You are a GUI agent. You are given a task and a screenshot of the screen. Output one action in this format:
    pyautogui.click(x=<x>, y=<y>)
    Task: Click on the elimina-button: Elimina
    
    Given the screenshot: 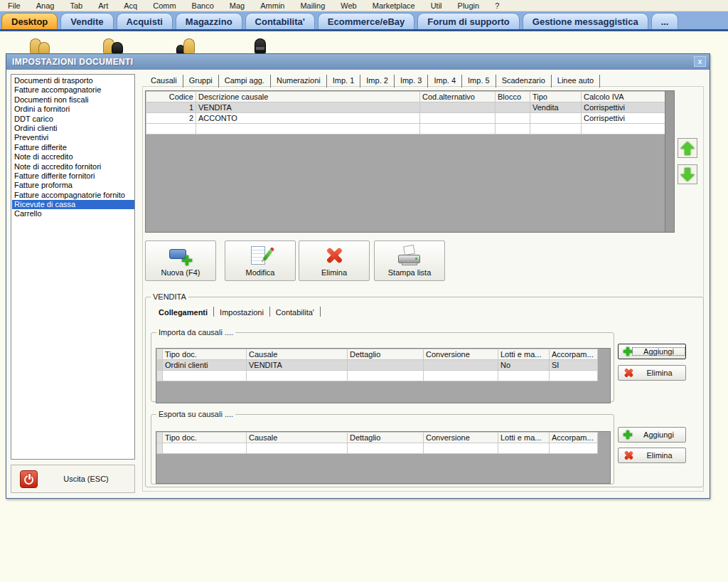 What is the action you would take?
    pyautogui.click(x=334, y=260)
    